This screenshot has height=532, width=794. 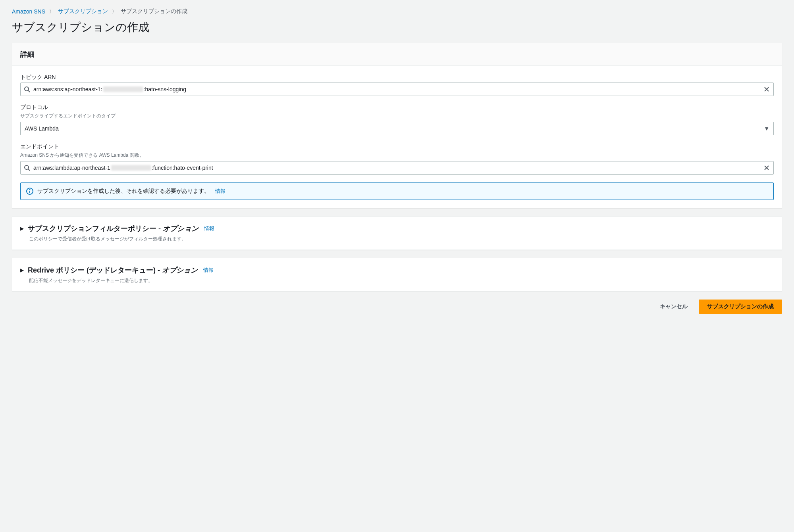 I want to click on page-title: サブスクリプションの作成, so click(x=397, y=27).